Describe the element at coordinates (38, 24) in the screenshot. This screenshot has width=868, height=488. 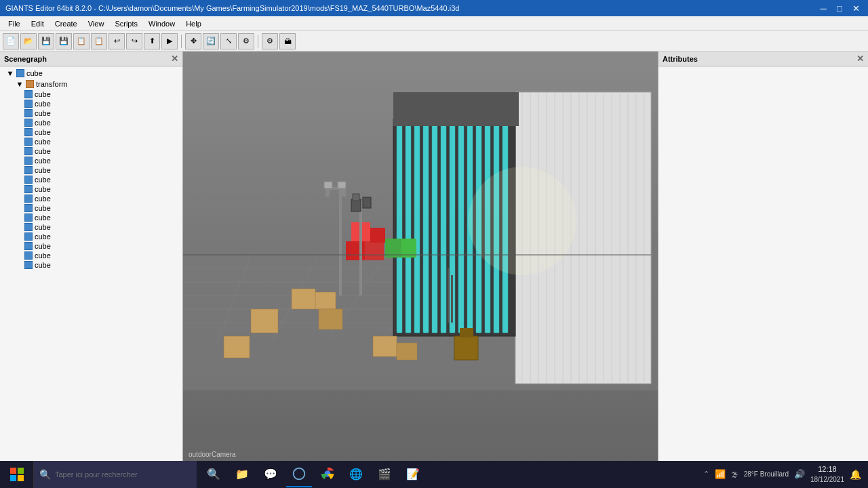
I see `menu-edit: Edit` at that location.